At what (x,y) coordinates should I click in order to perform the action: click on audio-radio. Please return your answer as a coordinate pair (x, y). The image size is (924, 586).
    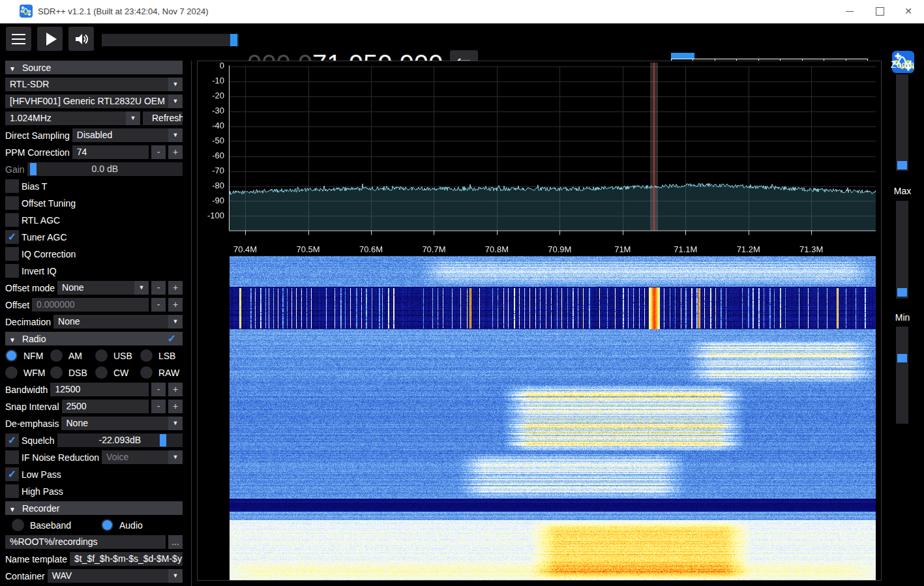
    Looking at the image, I should click on (107, 525).